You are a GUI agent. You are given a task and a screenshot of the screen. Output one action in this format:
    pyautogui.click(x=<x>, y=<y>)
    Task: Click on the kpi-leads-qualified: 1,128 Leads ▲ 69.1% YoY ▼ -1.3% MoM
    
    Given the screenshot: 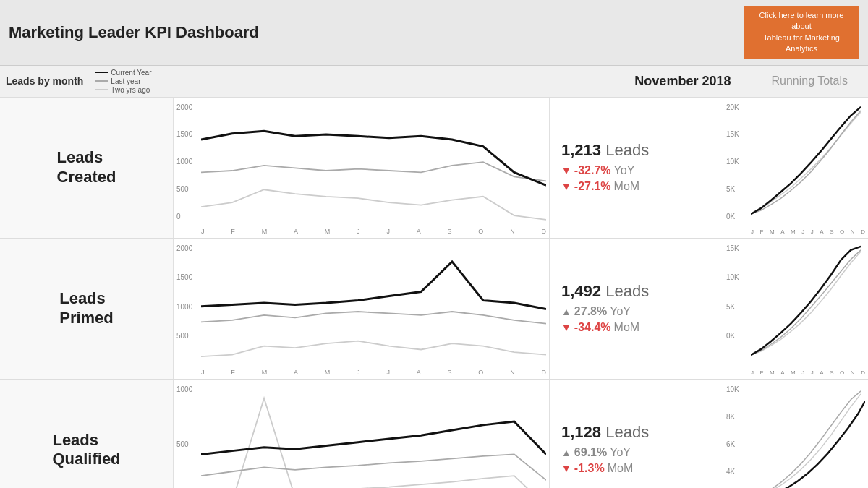 What is the action you would take?
    pyautogui.click(x=637, y=434)
    